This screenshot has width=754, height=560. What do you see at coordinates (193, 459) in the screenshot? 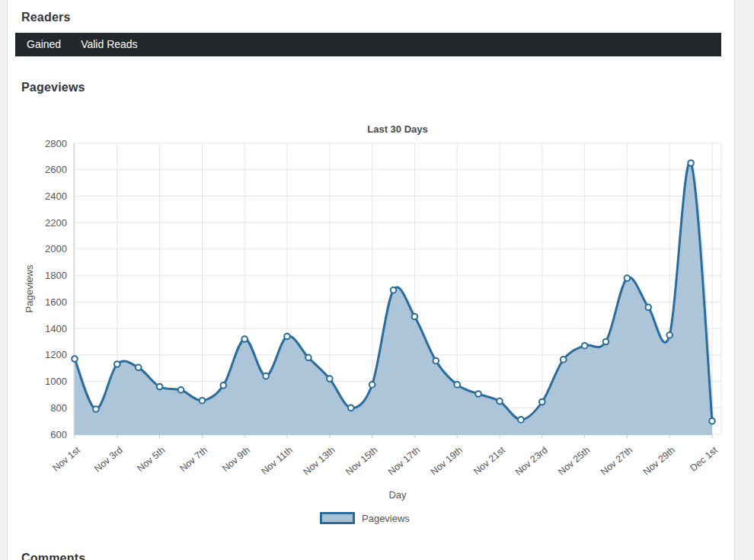
I see `svg-text: Nov 7th` at bounding box center [193, 459].